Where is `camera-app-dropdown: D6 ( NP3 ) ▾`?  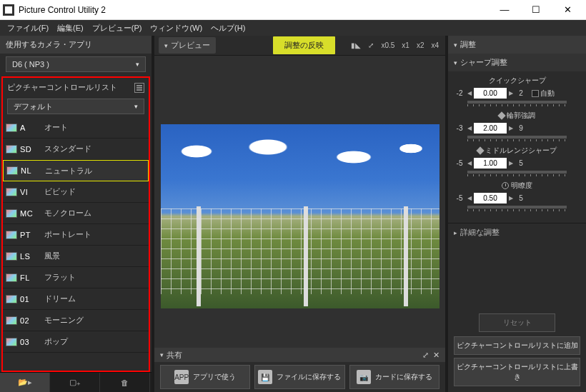 camera-app-dropdown: D6 ( NP3 ) ▾ is located at coordinates (76, 64).